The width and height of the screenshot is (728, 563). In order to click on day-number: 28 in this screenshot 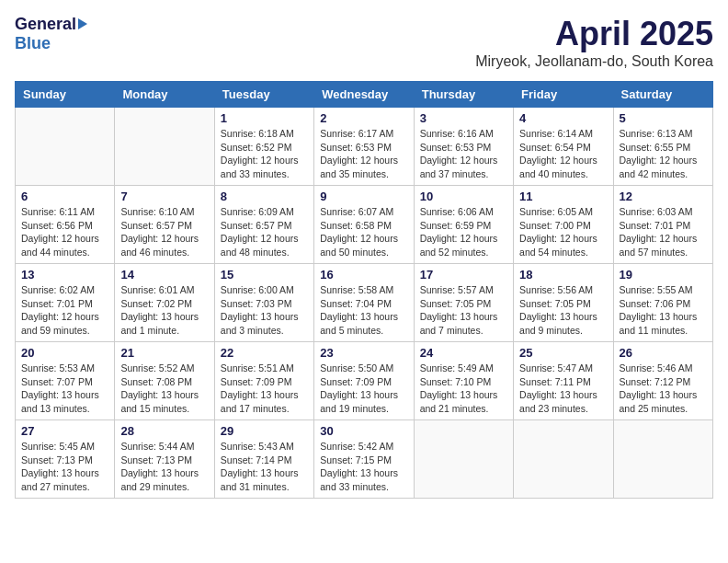, I will do `click(164, 431)`.